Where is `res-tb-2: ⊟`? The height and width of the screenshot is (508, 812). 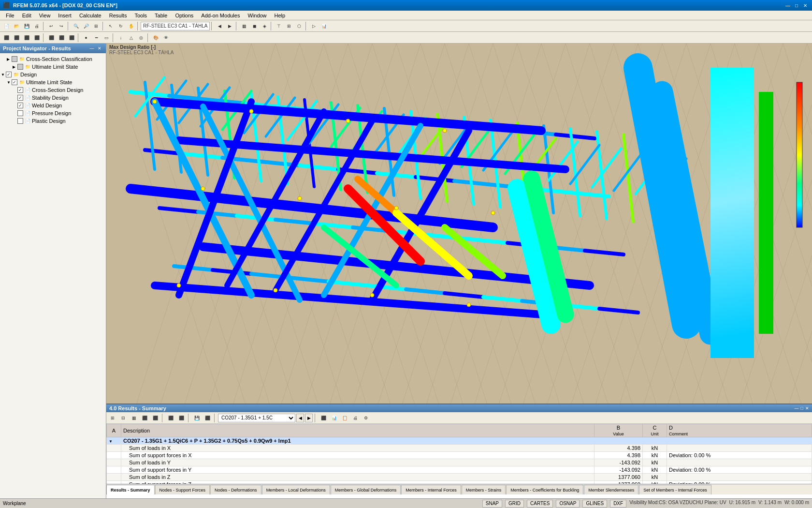
res-tb-2: ⊟ is located at coordinates (123, 418).